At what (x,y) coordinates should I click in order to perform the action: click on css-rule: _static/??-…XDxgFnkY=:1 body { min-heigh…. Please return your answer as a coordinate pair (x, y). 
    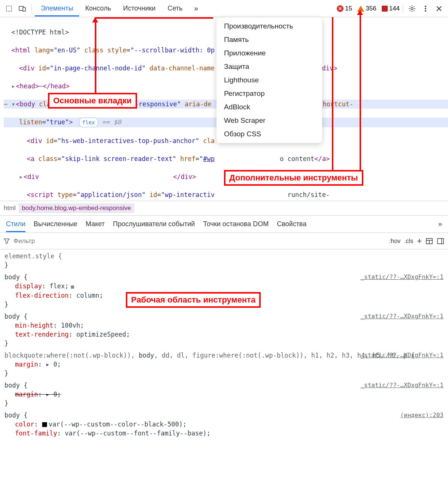
    Looking at the image, I should click on (224, 331).